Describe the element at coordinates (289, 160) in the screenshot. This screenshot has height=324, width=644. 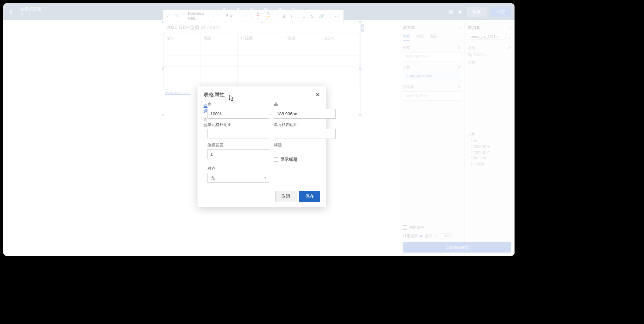
I see `show-caption-label: 显示标题` at that location.